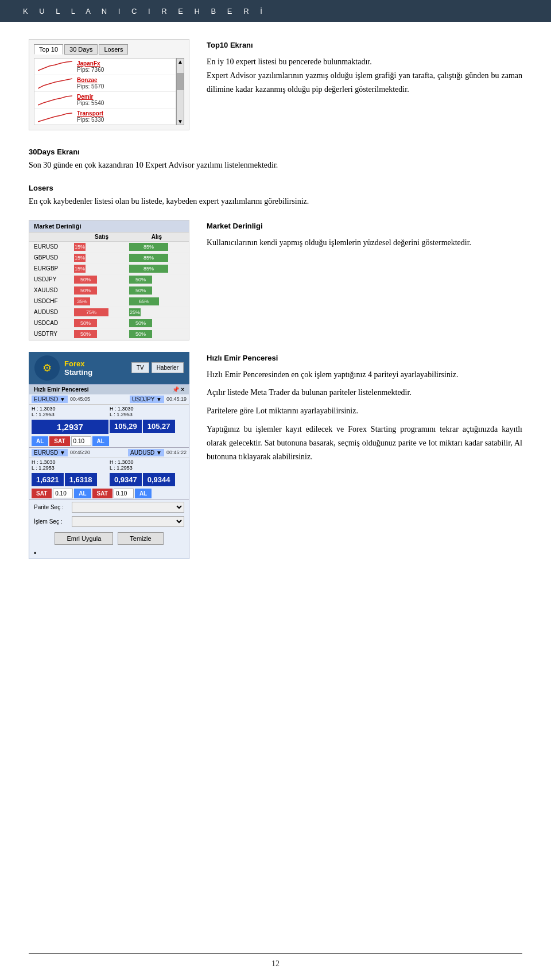 Image resolution: width=551 pixels, height=980 pixels. What do you see at coordinates (146, 452) in the screenshot?
I see `pair-4-selector: AUDUSD ▼` at bounding box center [146, 452].